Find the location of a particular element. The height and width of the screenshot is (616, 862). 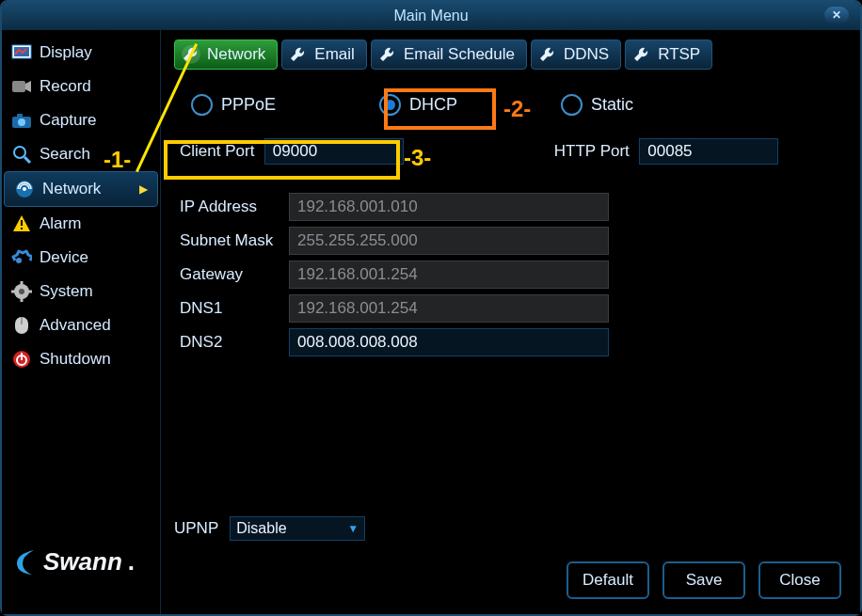

radio-label: Static is located at coordinates (612, 105).